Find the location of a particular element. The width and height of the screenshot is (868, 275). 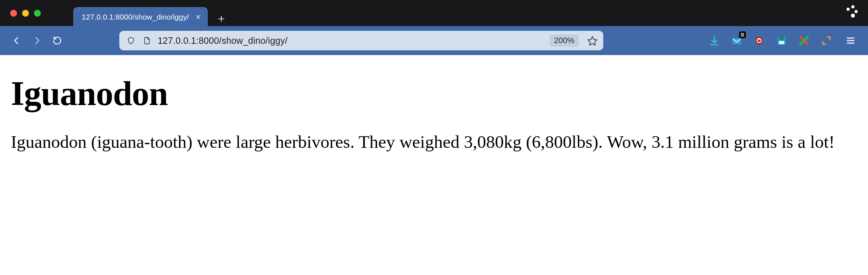

page-heading: Iguanodon is located at coordinates (434, 93).